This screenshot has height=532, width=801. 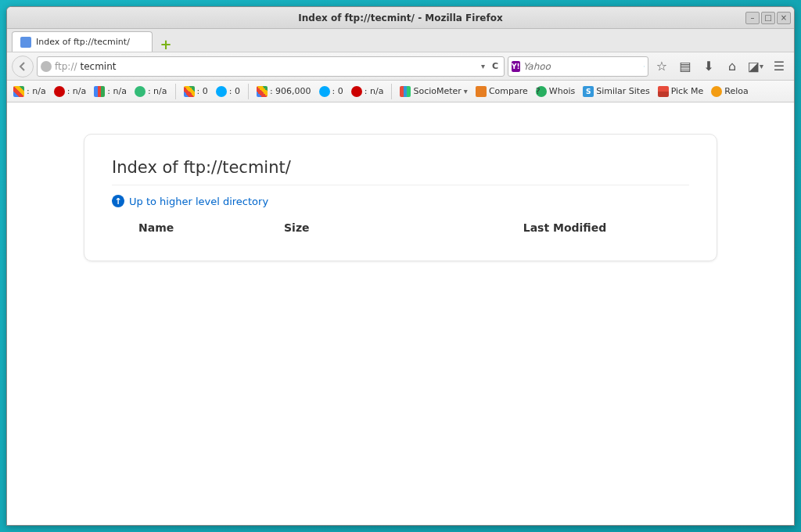 I want to click on search-icon, so click(x=645, y=66).